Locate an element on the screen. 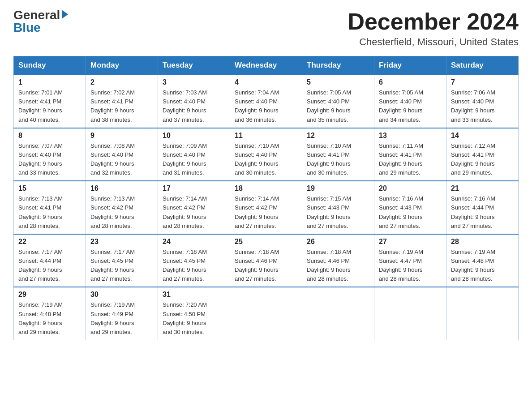 The width and height of the screenshot is (532, 411). day-number: 30 is located at coordinates (122, 295).